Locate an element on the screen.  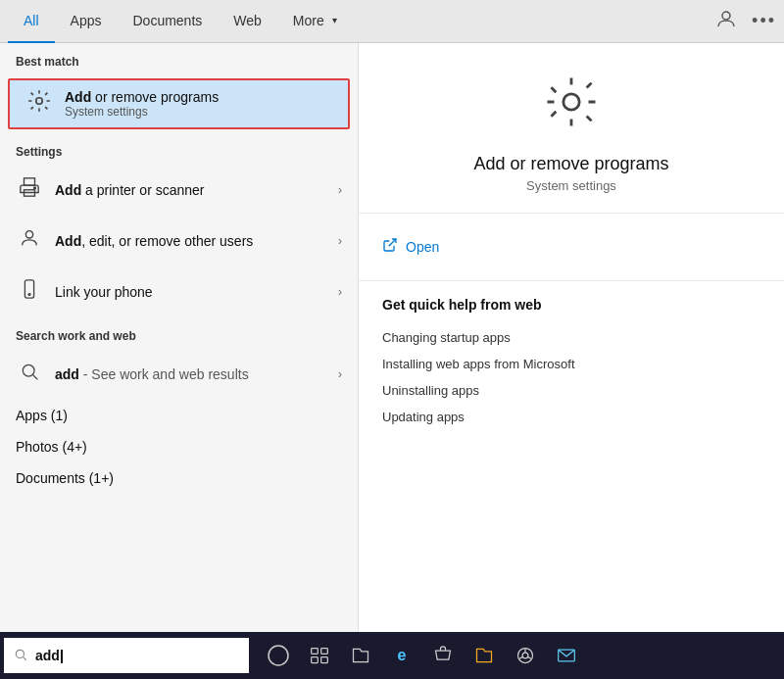
top-nav: All Apps Documents Web More ▾ ••• is located at coordinates (392, 22).